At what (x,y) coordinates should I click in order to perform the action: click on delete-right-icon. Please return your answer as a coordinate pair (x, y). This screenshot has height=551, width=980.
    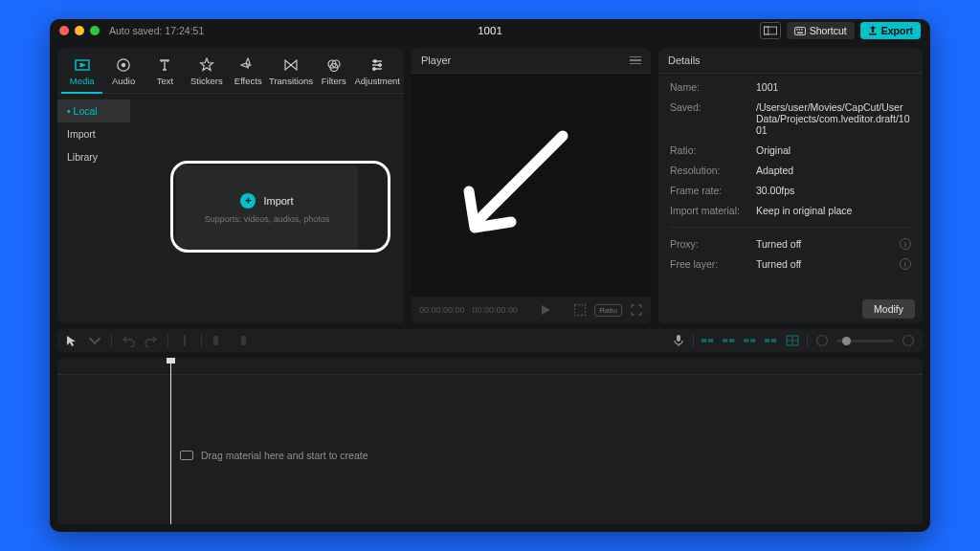
    Looking at the image, I should click on (241, 341).